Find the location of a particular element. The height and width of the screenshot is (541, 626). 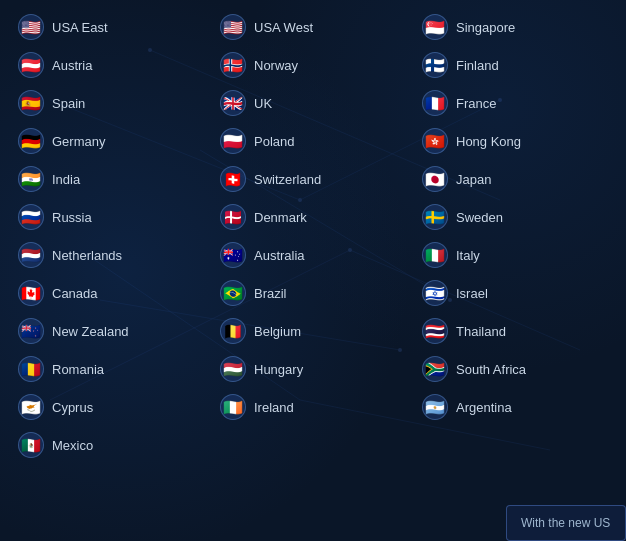

country-name: Thailand is located at coordinates (481, 332).